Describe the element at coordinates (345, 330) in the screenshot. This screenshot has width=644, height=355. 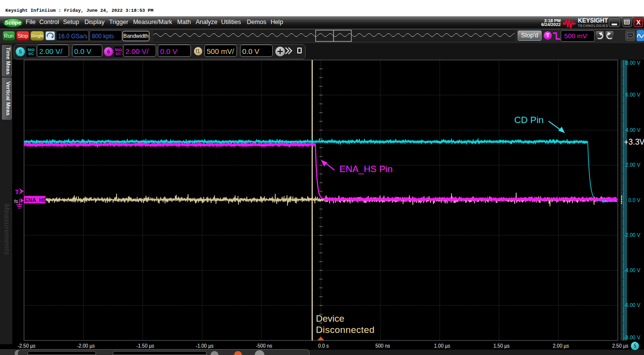
I see `svg-text: Disconnected` at that location.